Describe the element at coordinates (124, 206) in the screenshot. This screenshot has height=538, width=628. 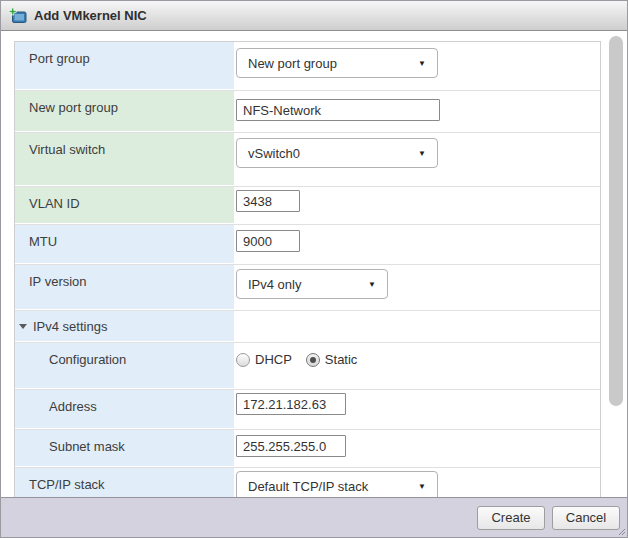
I see `vlan-id-label: VLAN ID` at that location.